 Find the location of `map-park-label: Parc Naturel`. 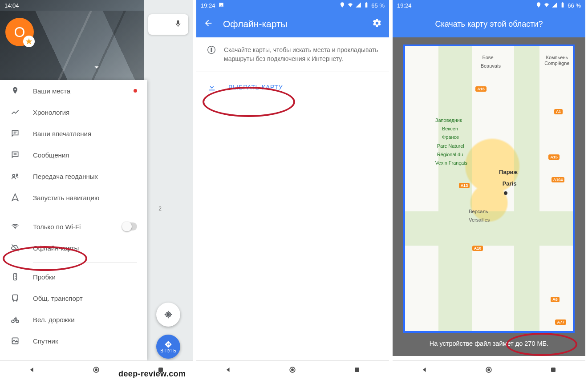

map-park-label: Parc Naturel is located at coordinates (450, 146).